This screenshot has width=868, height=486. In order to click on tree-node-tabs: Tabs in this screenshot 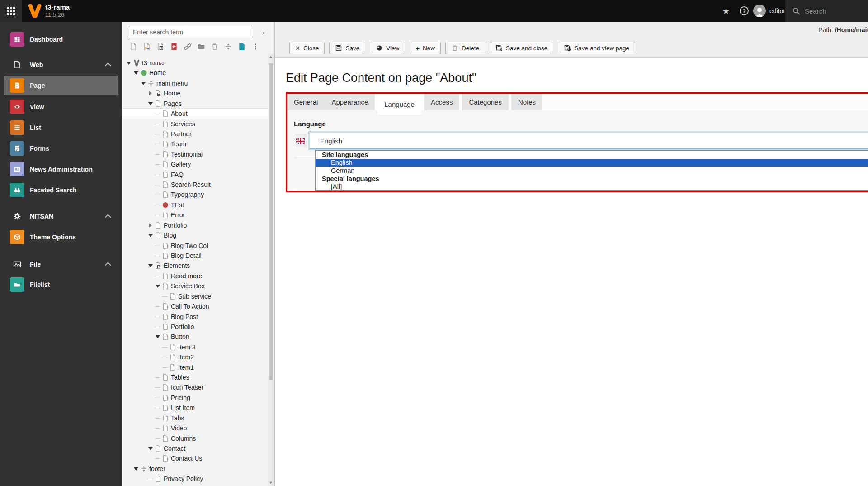, I will do `click(195, 418)`.